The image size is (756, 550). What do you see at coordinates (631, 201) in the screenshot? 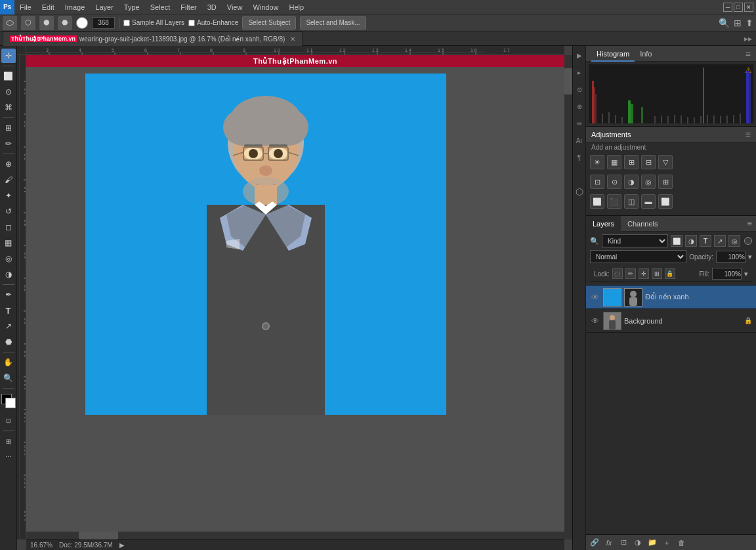
I see `threshold-adj: ◫` at bounding box center [631, 201].